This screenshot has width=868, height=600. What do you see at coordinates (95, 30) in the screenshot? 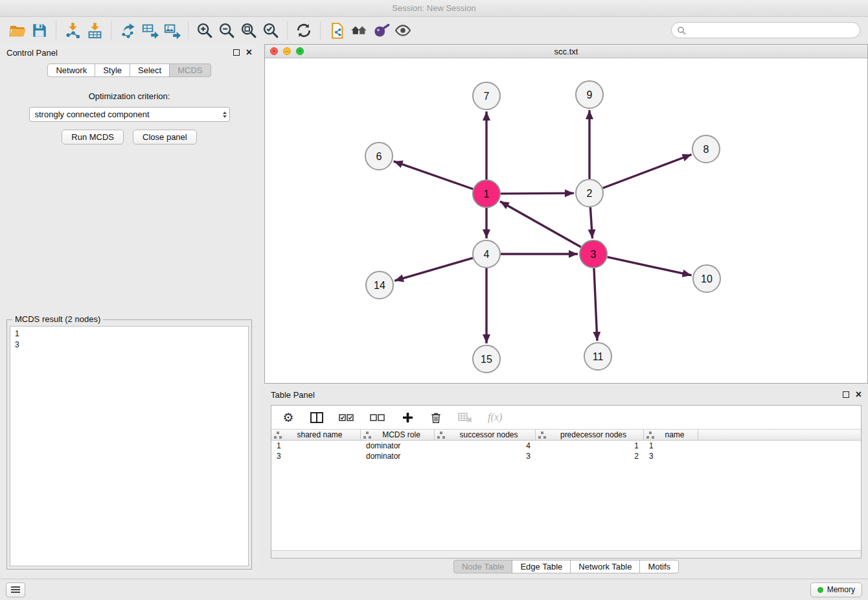
I see `import-table-button` at bounding box center [95, 30].